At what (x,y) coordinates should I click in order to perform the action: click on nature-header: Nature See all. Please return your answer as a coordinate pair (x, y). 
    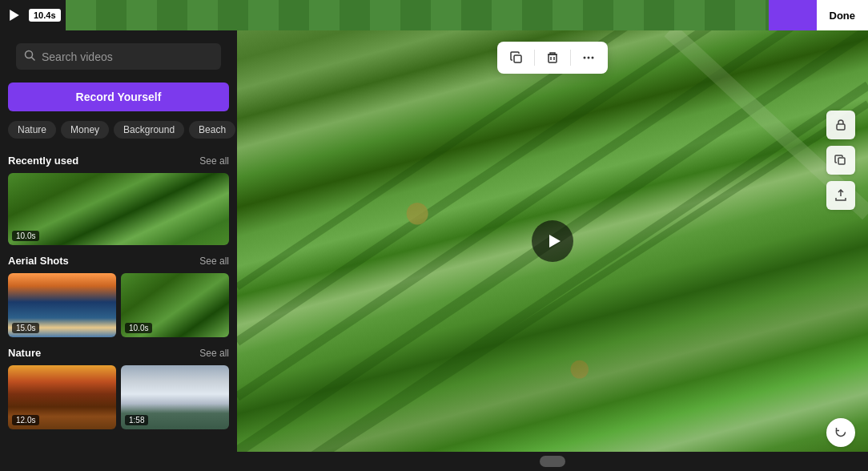
    Looking at the image, I should click on (119, 352).